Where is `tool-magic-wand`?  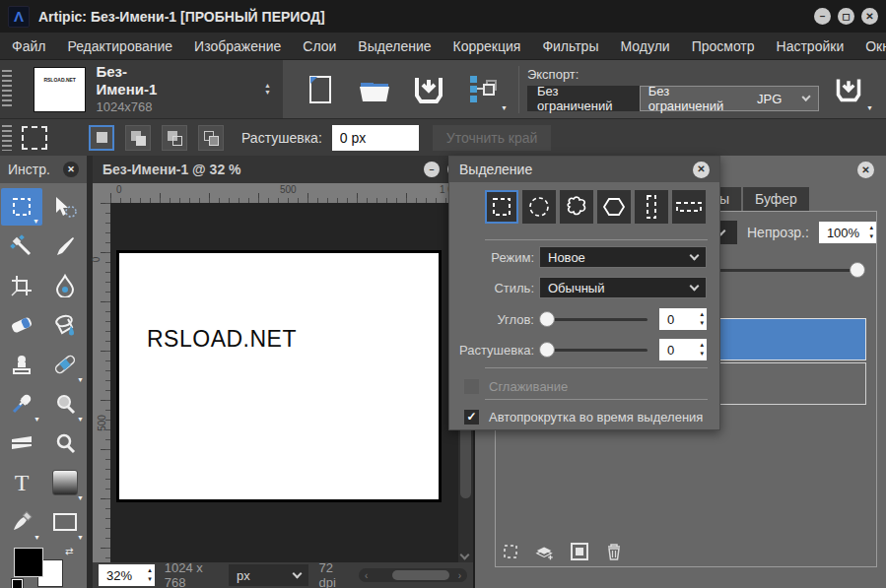 tool-magic-wand is located at coordinates (22, 246).